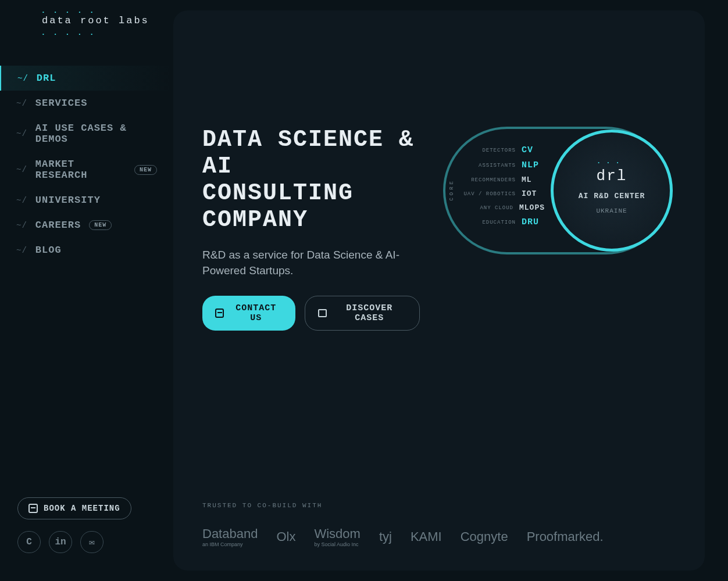 The image size is (728, 581). I want to click on nav-item-careers: ~/CAREERSNEW, so click(87, 225).